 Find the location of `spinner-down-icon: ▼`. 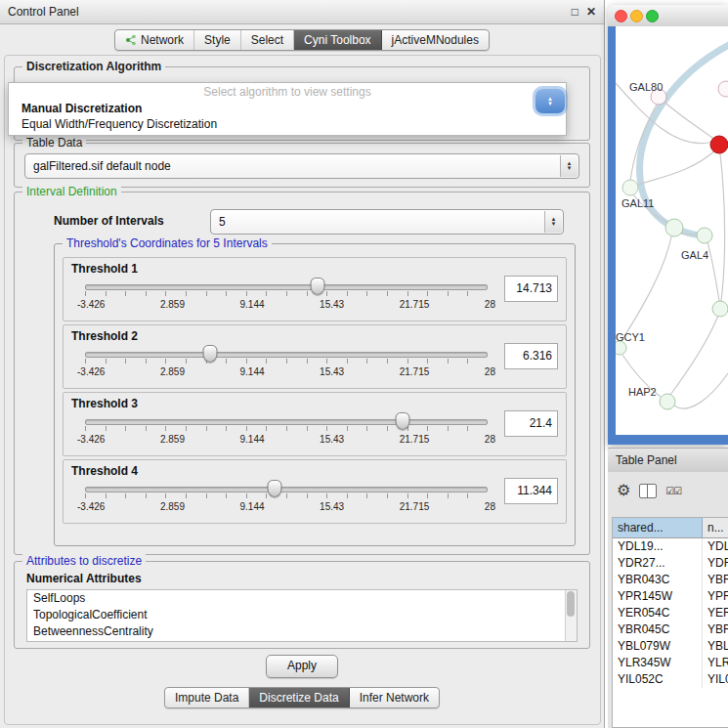

spinner-down-icon: ▼ is located at coordinates (554, 225).